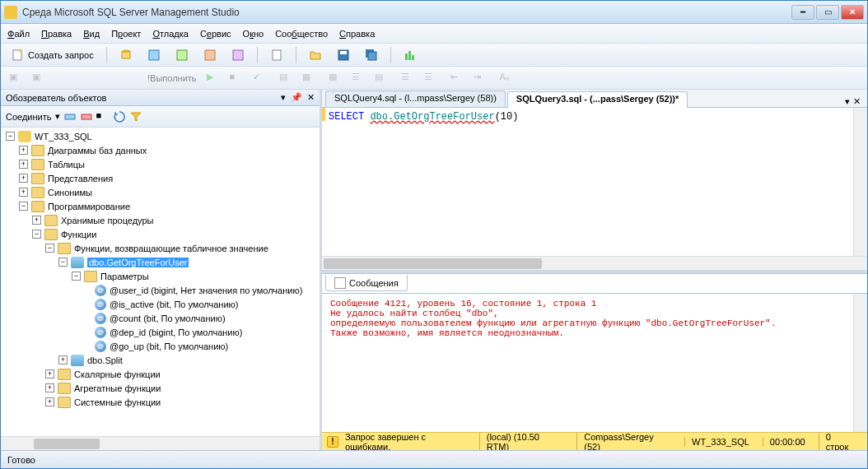 The image size is (868, 469). Describe the element at coordinates (431, 78) in the screenshot. I see `toolbar2-uncomment: ☰` at that location.